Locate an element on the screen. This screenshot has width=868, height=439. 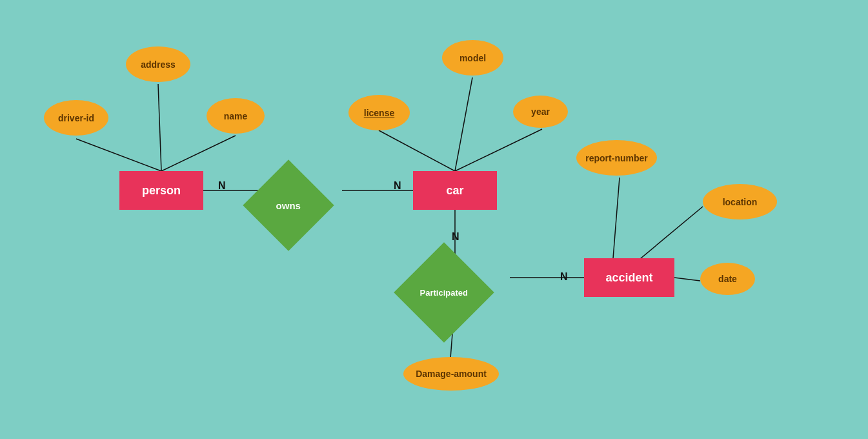
car-entity: car is located at coordinates (455, 190).